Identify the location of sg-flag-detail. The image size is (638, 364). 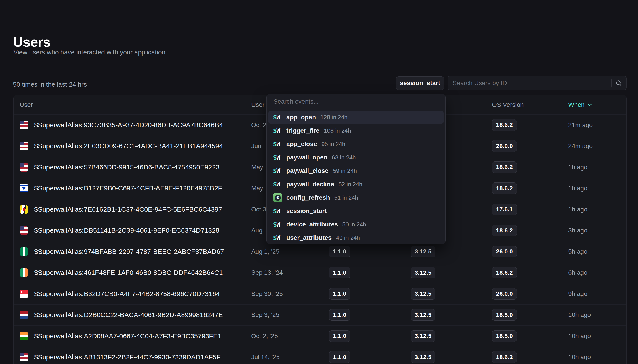
(23, 292).